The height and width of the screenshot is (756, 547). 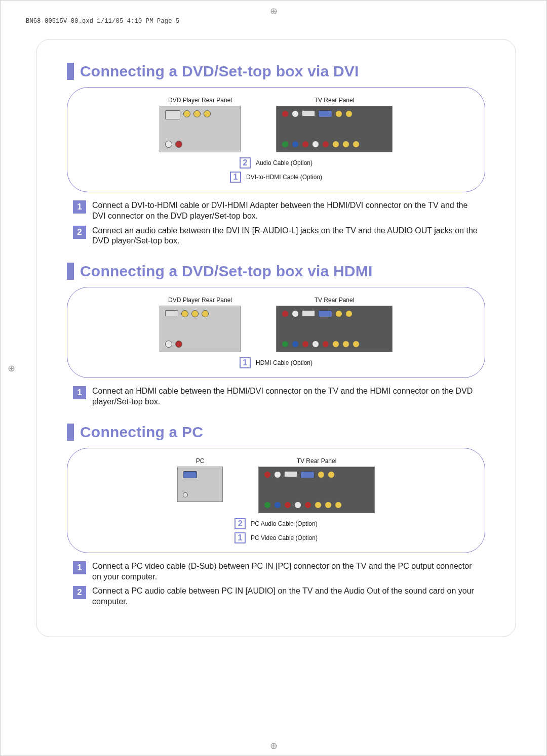 What do you see at coordinates (276, 271) in the screenshot?
I see `section-heading: Connecting a DVD/Set-top box via HDMI` at bounding box center [276, 271].